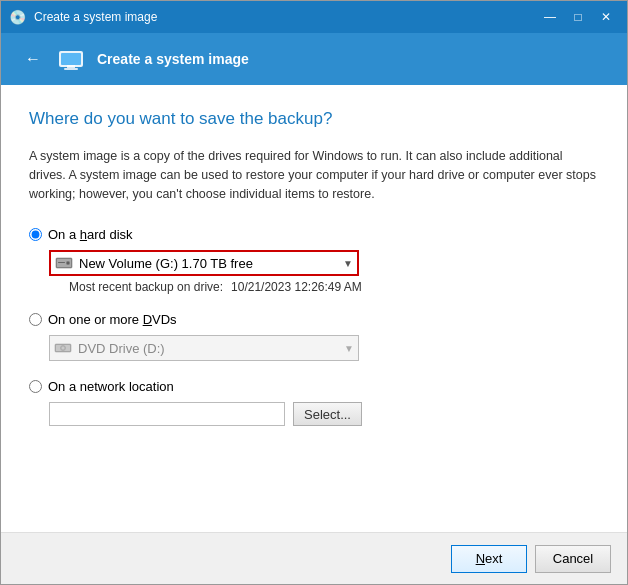 The height and width of the screenshot is (585, 628). What do you see at coordinates (348, 264) in the screenshot?
I see `hard-disk-dropdown-arrow: ▼` at bounding box center [348, 264].